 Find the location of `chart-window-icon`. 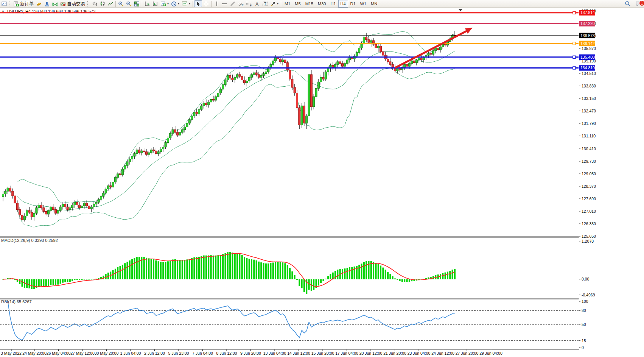

chart-window-icon is located at coordinates (4, 4).